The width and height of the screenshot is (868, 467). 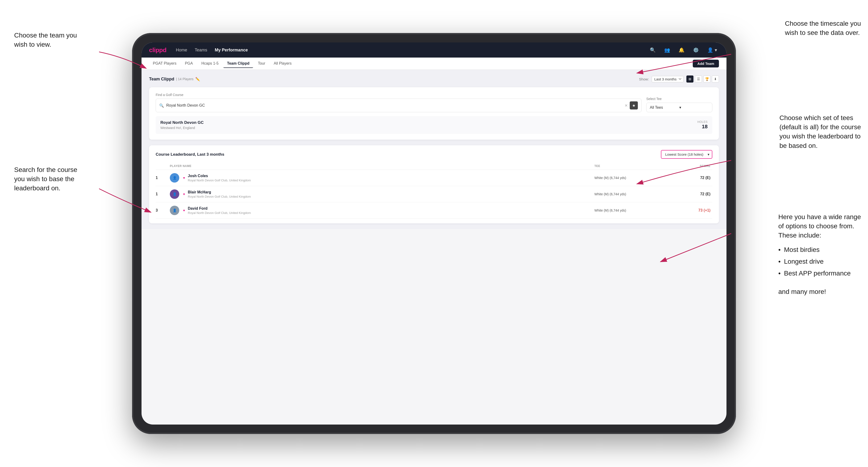 I want to click on sub-nav-pga: PGA, so click(x=189, y=64).